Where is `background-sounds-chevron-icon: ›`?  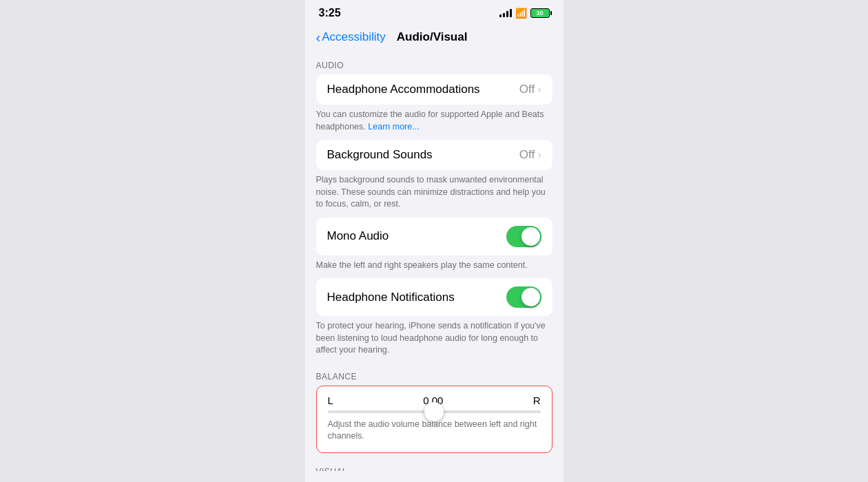
background-sounds-chevron-icon: › is located at coordinates (539, 155).